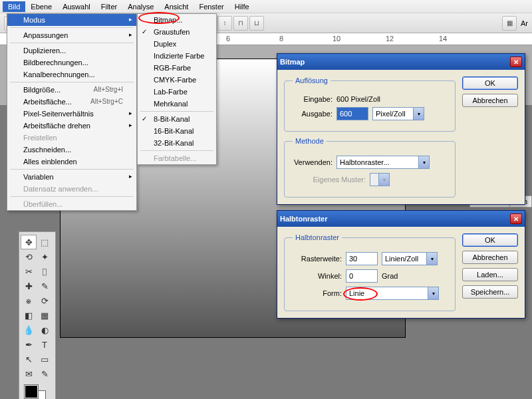 The height and width of the screenshot is (399, 532). What do you see at coordinates (401, 265) in the screenshot?
I see `dialog-halbtonraster: Halbtonraster ✕ Halbtonraster Rasterweit…` at bounding box center [401, 265].